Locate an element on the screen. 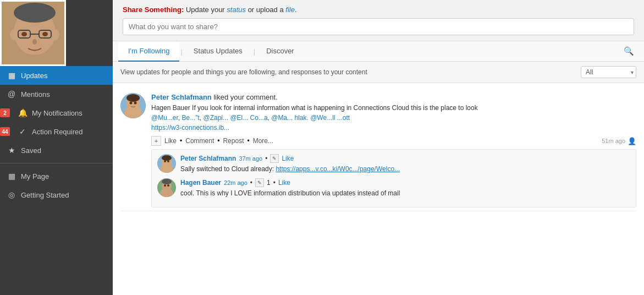  reply-edit-button: ✎ is located at coordinates (274, 159).